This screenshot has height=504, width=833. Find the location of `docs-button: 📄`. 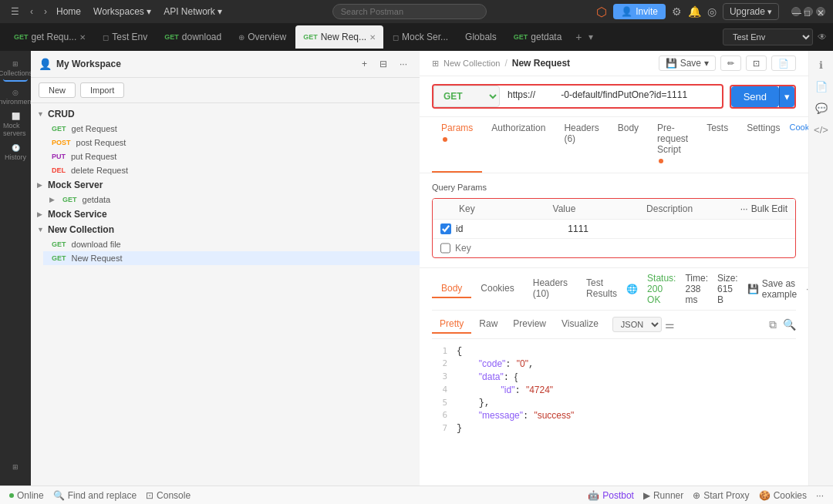

docs-button: 📄 is located at coordinates (784, 63).